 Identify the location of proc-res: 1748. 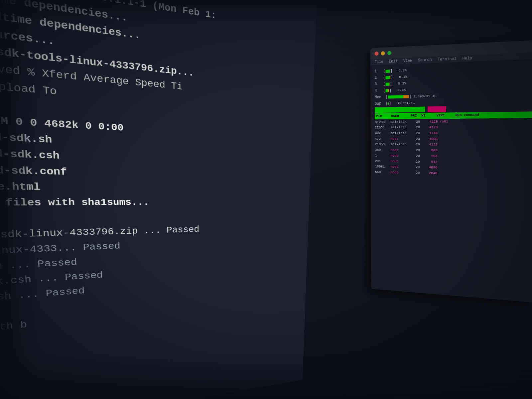
(430, 133).